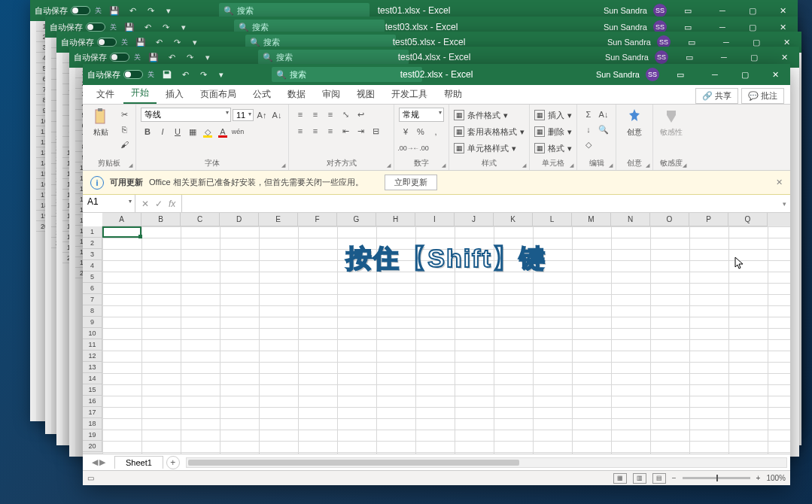  What do you see at coordinates (780, 182) in the screenshot?
I see `infobar-close-icon: ✕` at bounding box center [780, 182].